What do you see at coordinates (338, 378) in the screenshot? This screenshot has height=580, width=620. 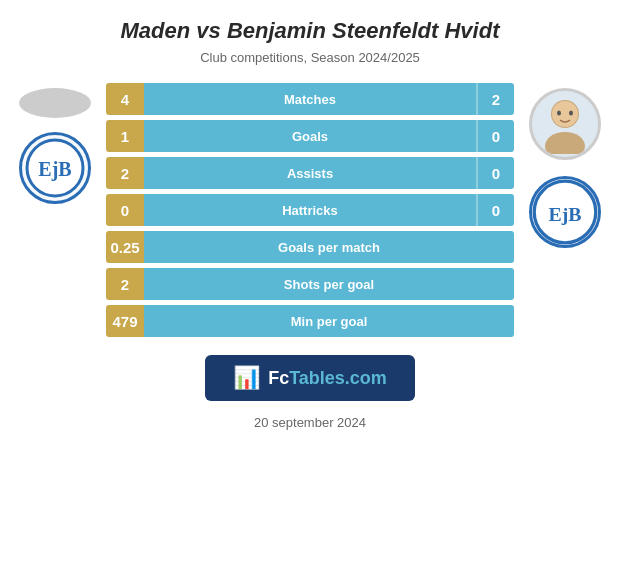 I see `brand-accent: Tables.com` at bounding box center [338, 378].